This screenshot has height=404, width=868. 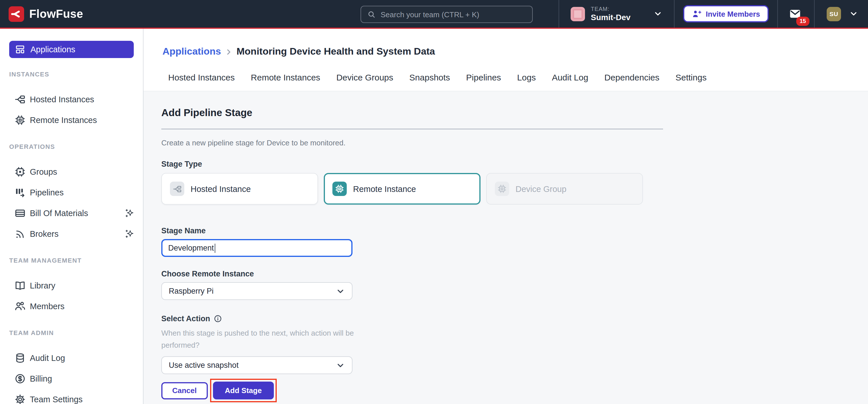 I want to click on tab-hosted-instances: Hosted Instances, so click(x=202, y=78).